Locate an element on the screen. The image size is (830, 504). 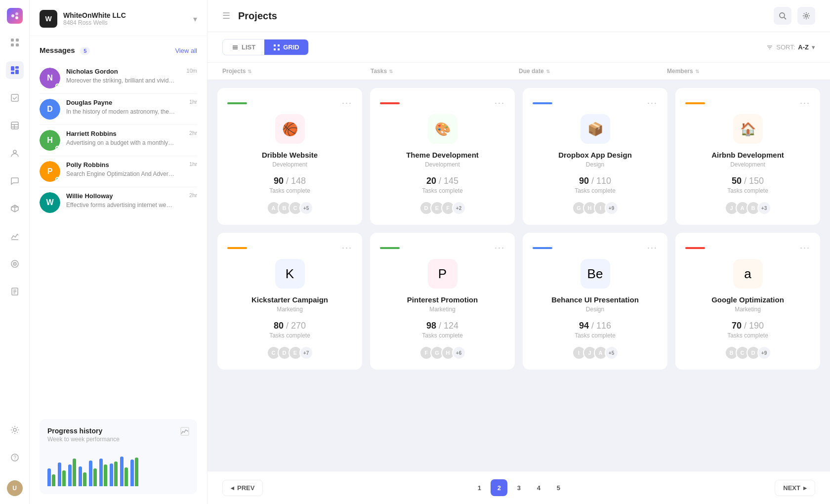
card-category: Development is located at coordinates (748, 165).